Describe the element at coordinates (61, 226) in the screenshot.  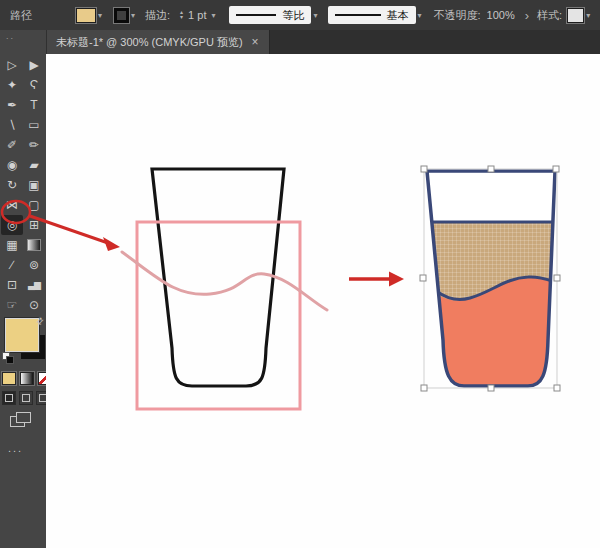
I see `tool-annotation` at that location.